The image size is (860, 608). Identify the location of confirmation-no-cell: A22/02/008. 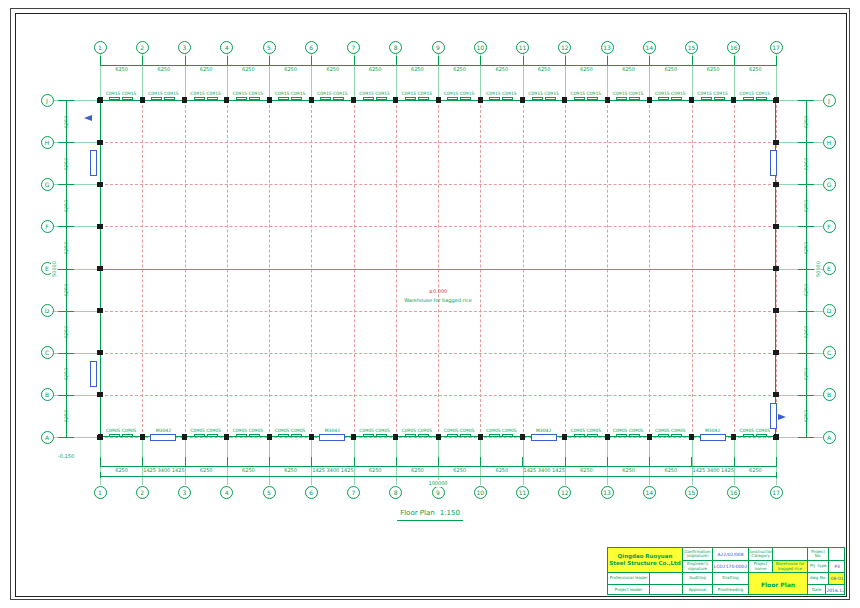
(731, 554).